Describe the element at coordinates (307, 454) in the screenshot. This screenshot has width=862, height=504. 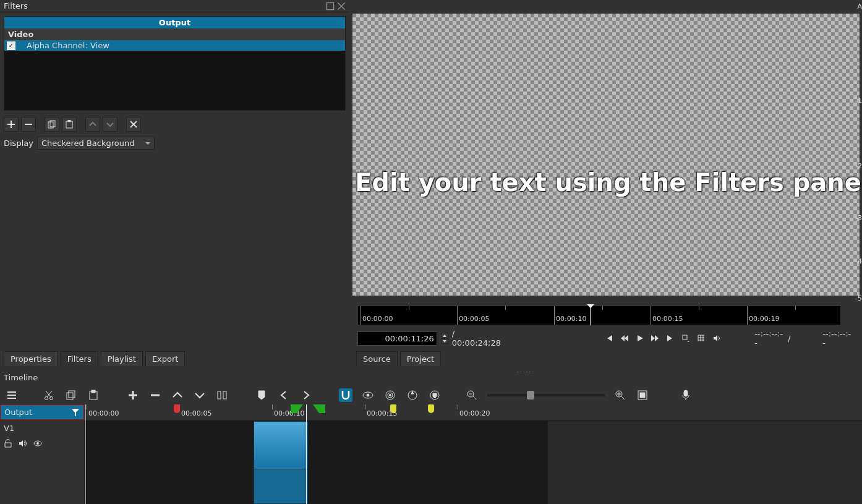
I see `timeline-playhead` at that location.